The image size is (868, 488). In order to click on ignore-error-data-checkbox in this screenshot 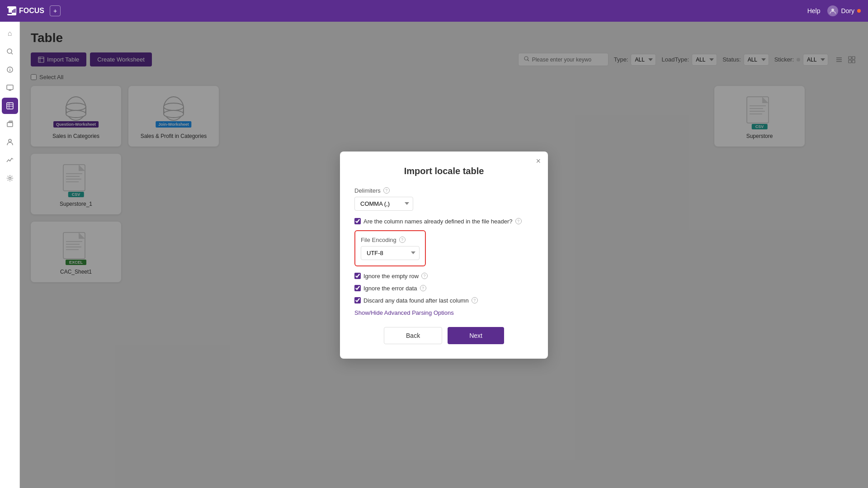, I will do `click(358, 288)`.